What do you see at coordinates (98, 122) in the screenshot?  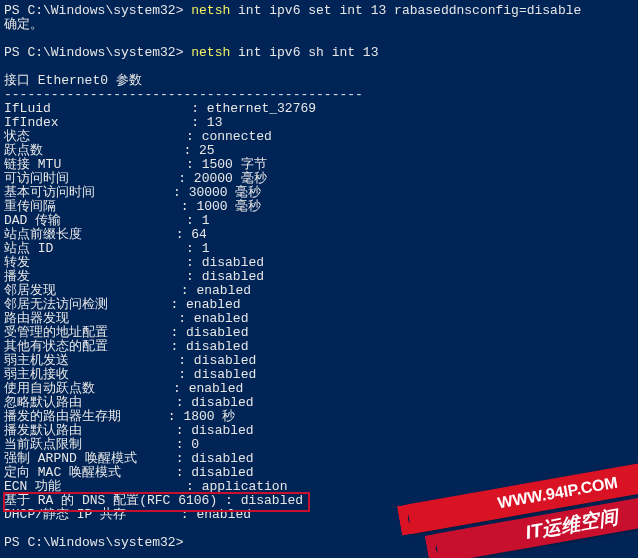 I see `property-label: IfIndex` at bounding box center [98, 122].